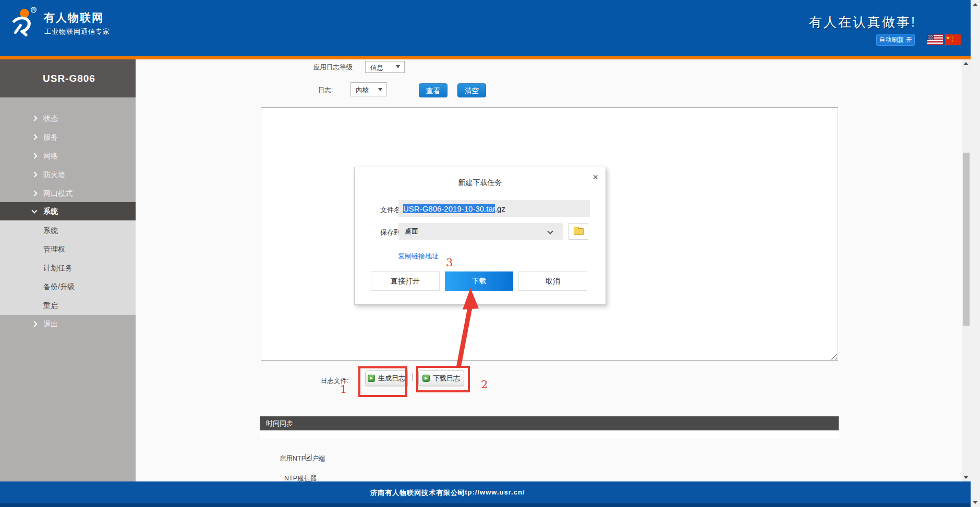  Describe the element at coordinates (303, 459) in the screenshot. I see `ntp-client-label: 启用NTP客户端` at that location.